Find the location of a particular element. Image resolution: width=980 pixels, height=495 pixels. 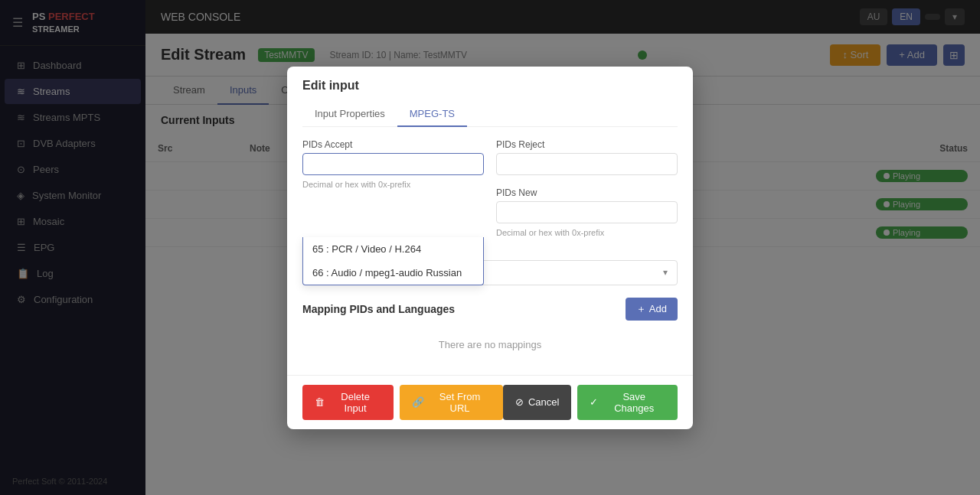

no-mappings-text: There are no mappings is located at coordinates (490, 344).